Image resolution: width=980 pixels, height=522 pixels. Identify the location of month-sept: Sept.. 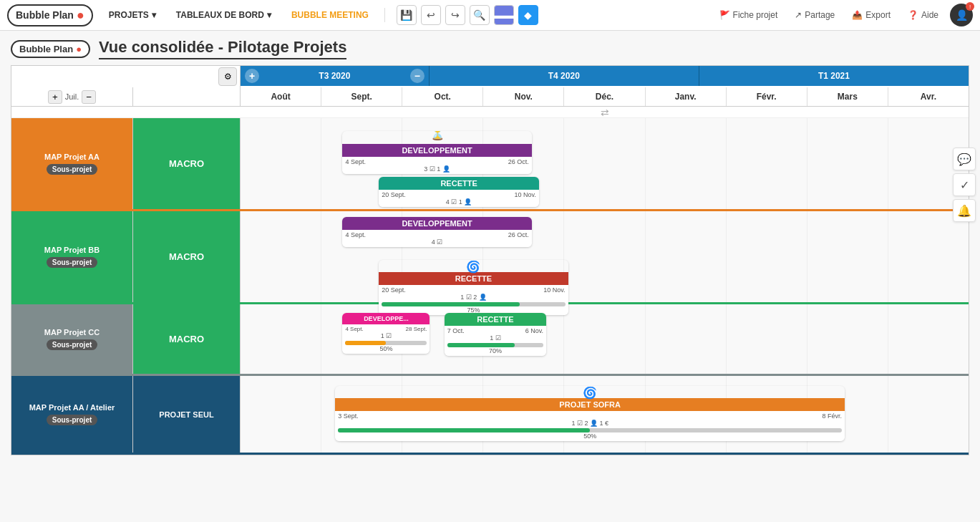
(362, 97).